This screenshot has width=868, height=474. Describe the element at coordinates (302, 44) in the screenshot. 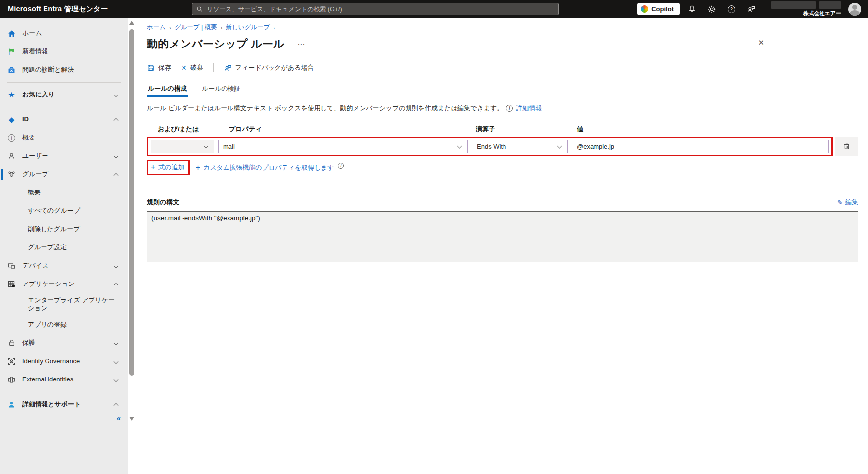

I see `more-menu-icon: ⋯` at that location.